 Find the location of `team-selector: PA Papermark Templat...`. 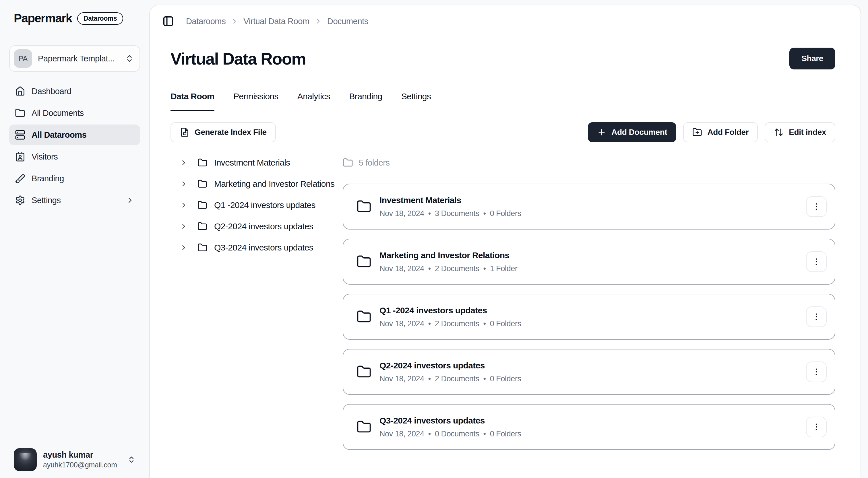

team-selector: PA Papermark Templat... is located at coordinates (75, 59).